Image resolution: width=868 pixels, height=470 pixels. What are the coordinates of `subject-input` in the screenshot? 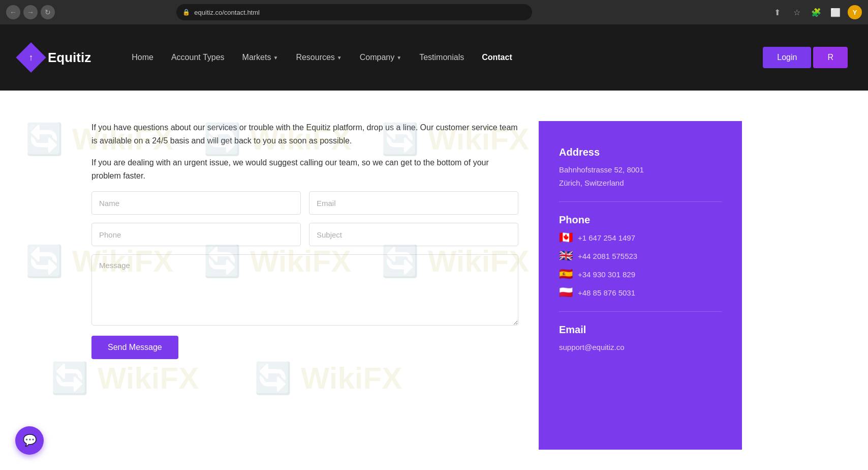 It's located at (414, 234).